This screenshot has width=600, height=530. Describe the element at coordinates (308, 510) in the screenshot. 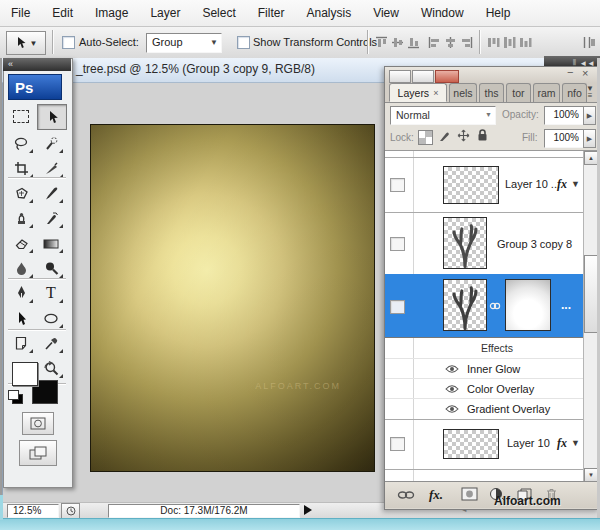

I see `status-menu-arrow-icon` at that location.